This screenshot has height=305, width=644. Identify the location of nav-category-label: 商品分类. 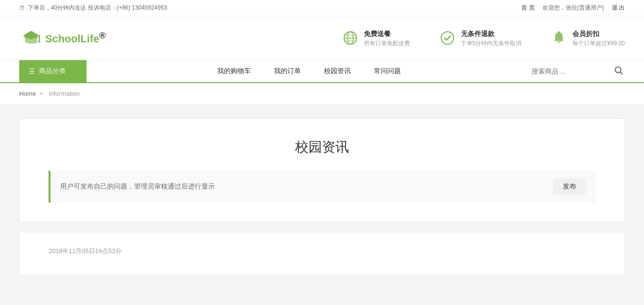
(52, 71).